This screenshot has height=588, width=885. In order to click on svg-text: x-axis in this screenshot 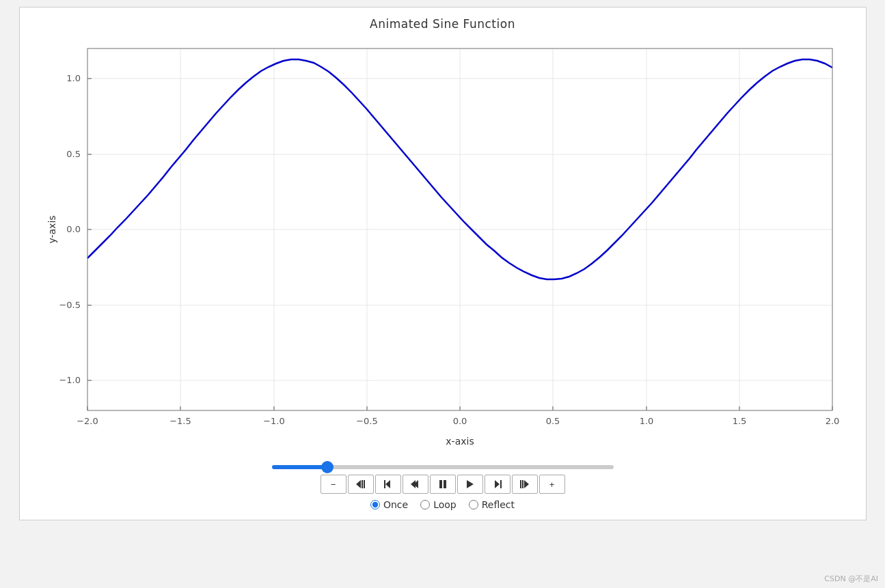, I will do `click(459, 441)`.